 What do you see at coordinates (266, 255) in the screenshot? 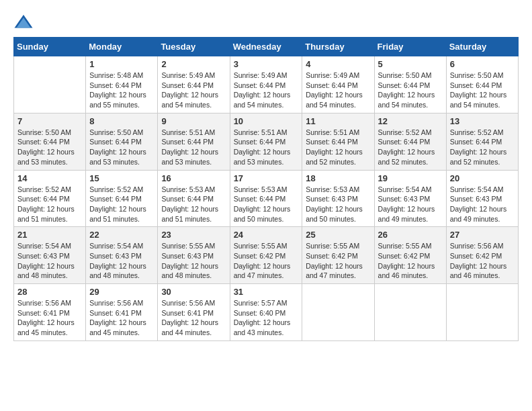
I see `week-row-4: 21Sunrise: 5:54 AMSunset: 6:43 PMDayligh…` at bounding box center [266, 255].